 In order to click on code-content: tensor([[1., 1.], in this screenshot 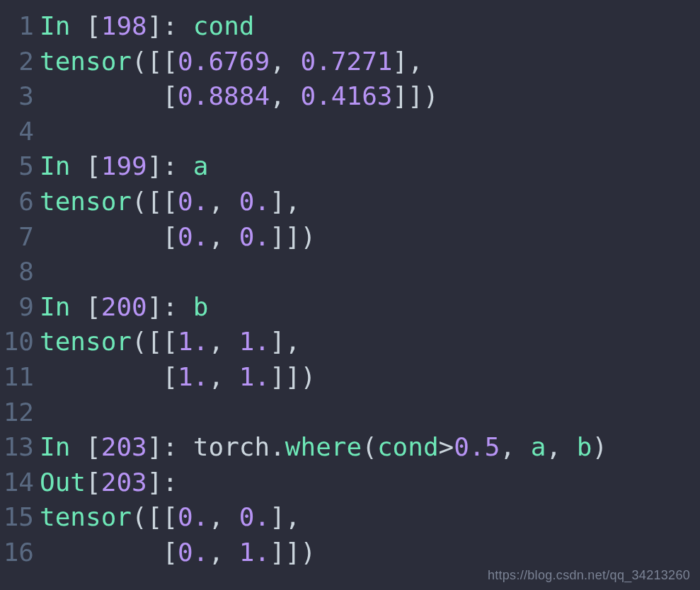, I will do `click(369, 342)`.